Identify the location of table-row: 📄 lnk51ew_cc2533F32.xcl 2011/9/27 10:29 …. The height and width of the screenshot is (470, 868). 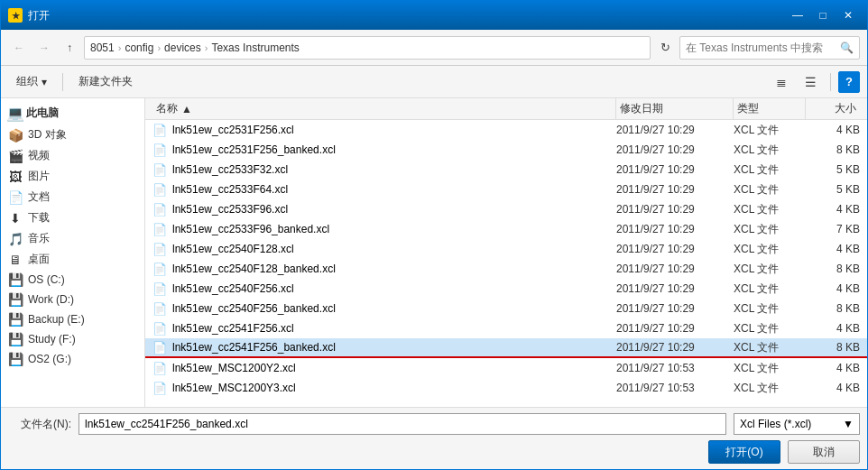
(506, 170).